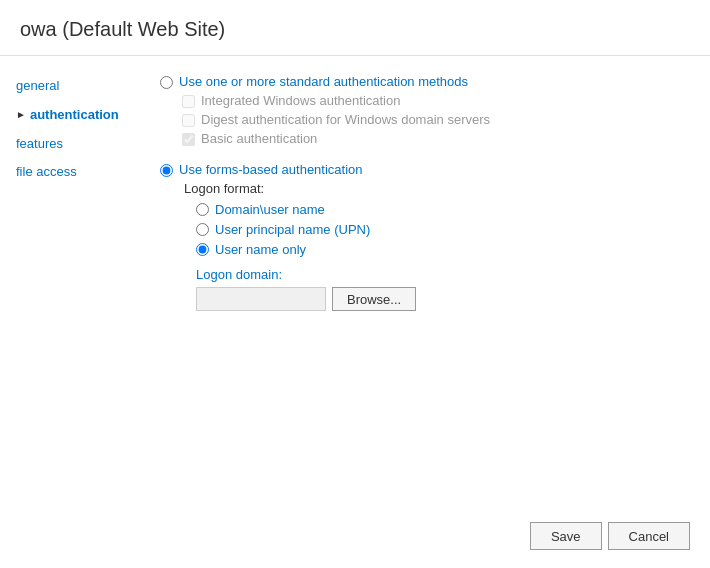  What do you see at coordinates (202, 210) in the screenshot?
I see `domain-user-radio` at bounding box center [202, 210].